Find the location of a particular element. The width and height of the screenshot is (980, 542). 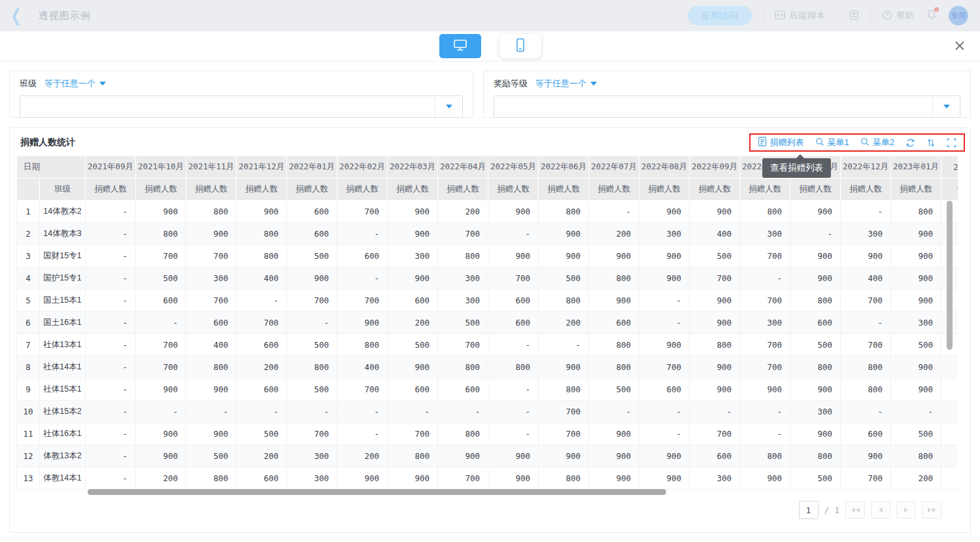

refresh-icon is located at coordinates (910, 143).